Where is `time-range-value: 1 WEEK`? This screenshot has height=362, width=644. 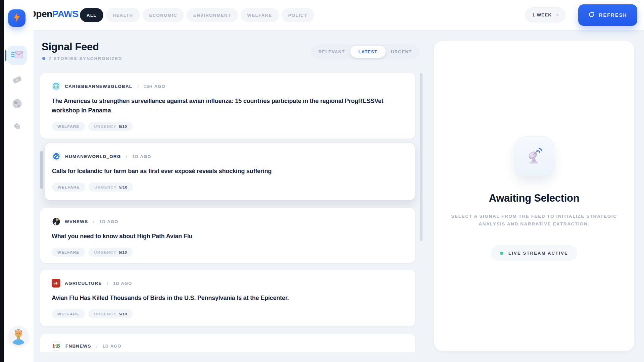
time-range-value: 1 WEEK is located at coordinates (542, 15).